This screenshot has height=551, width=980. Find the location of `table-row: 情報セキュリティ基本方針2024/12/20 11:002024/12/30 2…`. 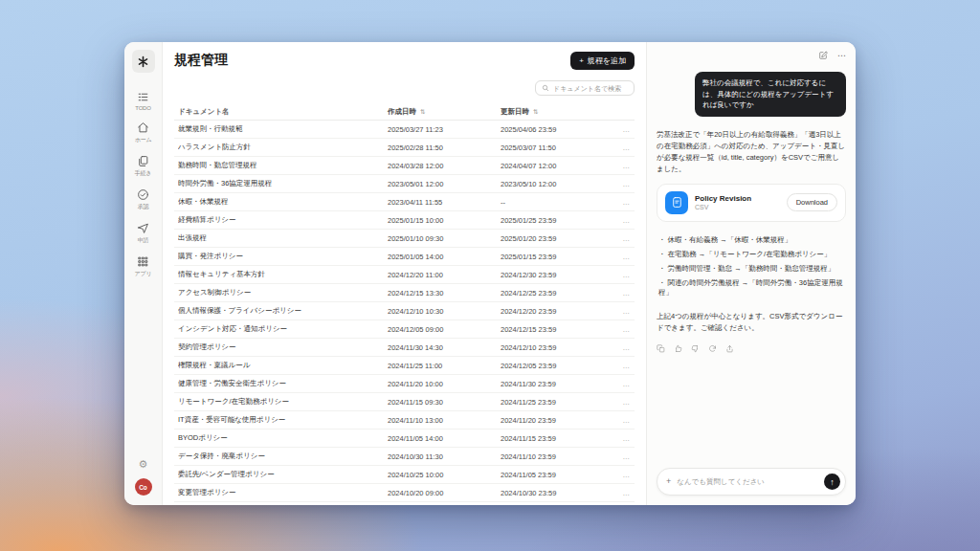

table-row: 情報セキュリティ基本方針2024/12/20 11:002024/12/30 2… is located at coordinates (404, 276).